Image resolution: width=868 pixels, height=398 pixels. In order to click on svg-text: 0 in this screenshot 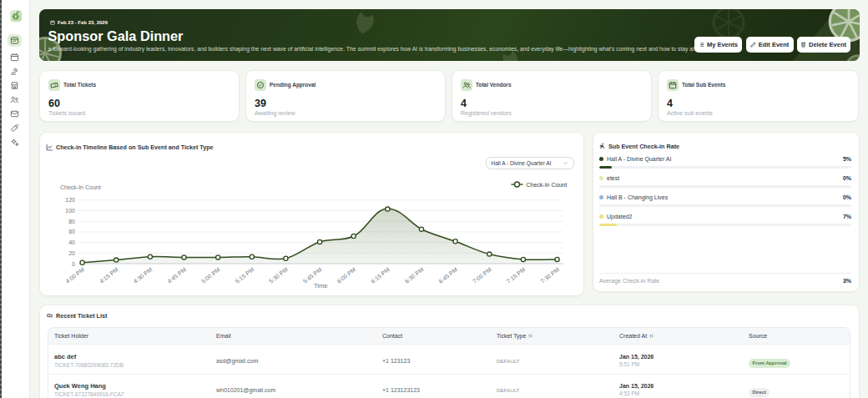, I will do `click(73, 264)`.